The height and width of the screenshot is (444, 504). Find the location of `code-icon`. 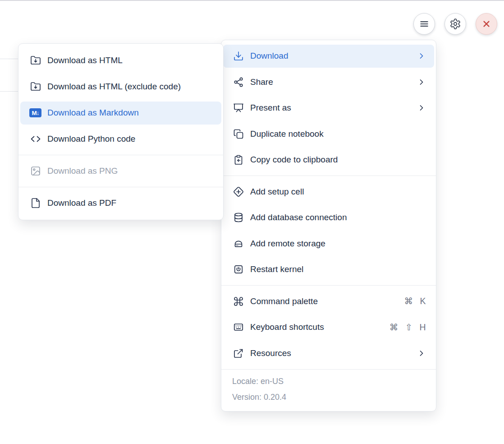

code-icon is located at coordinates (35, 139).